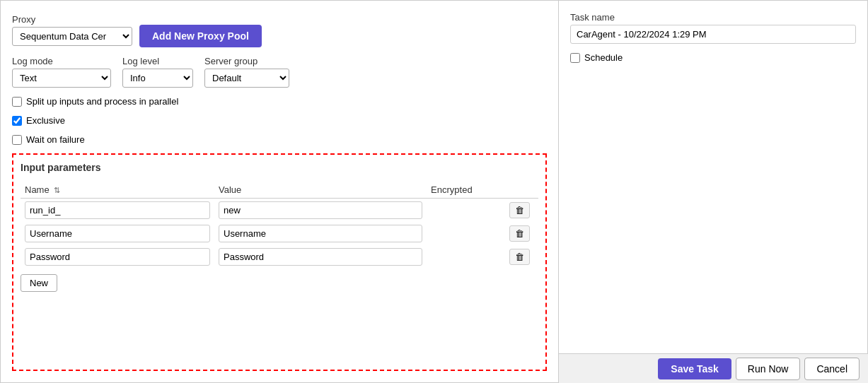 This screenshot has height=383, width=868. I want to click on log-group: Log mode Text HTML None Log level Debug …, so click(279, 72).